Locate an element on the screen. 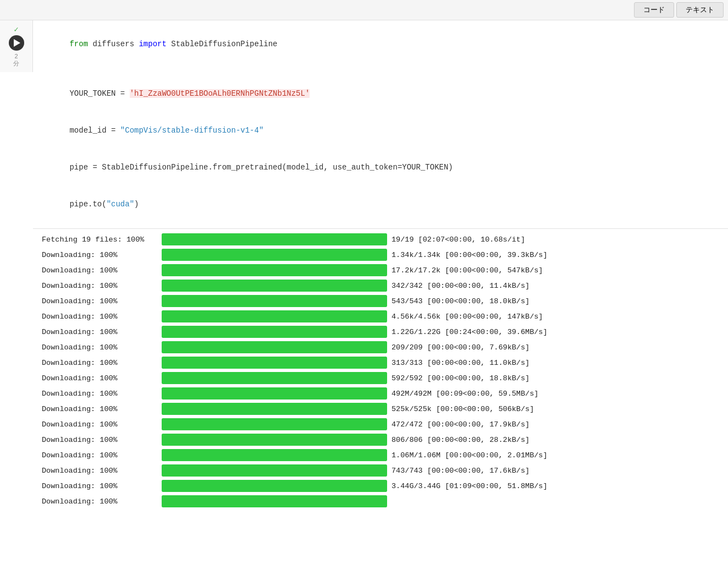  code-text: ) is located at coordinates (136, 204).